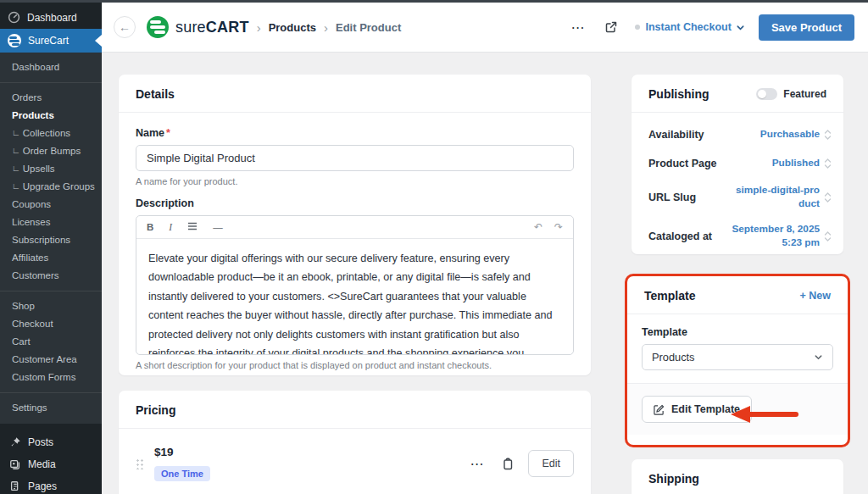 Image resolution: width=868 pixels, height=494 pixels. What do you see at coordinates (53, 18) in the screenshot?
I see `sidebar-item-label: Dashboard` at bounding box center [53, 18].